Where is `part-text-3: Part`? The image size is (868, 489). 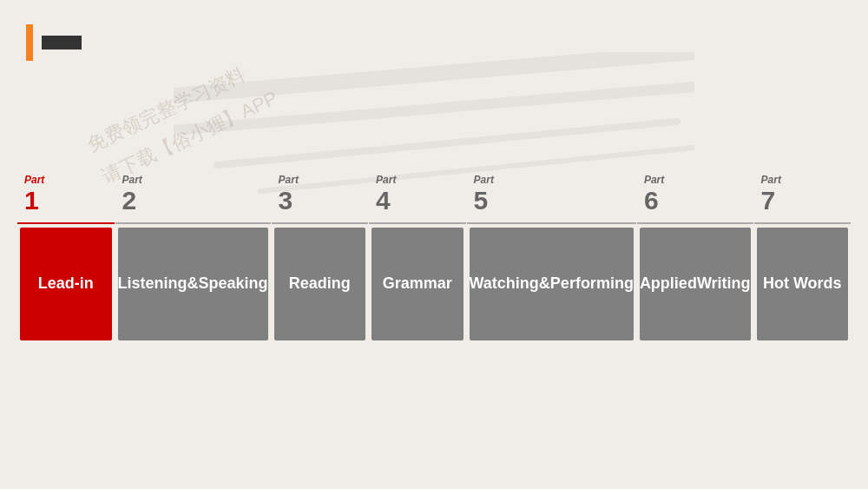 part-text-3: Part is located at coordinates (288, 180).